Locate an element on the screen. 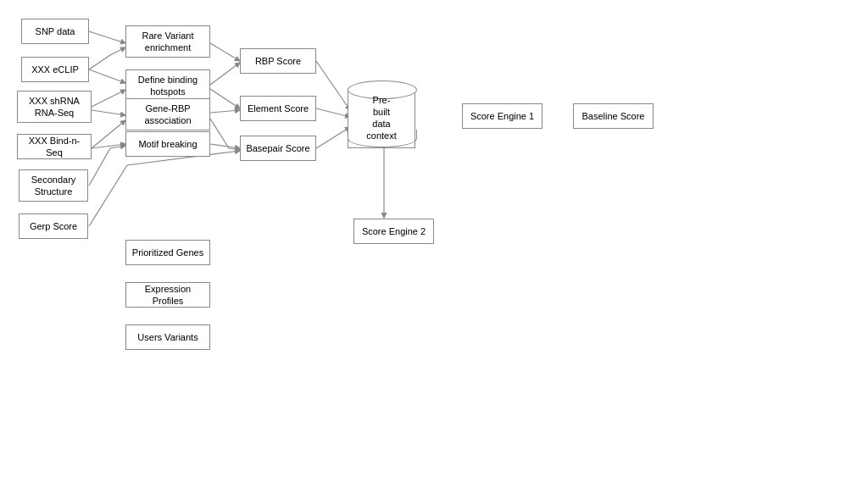 The height and width of the screenshot is (488, 868). gerp-box: Gerp Score is located at coordinates (53, 226).